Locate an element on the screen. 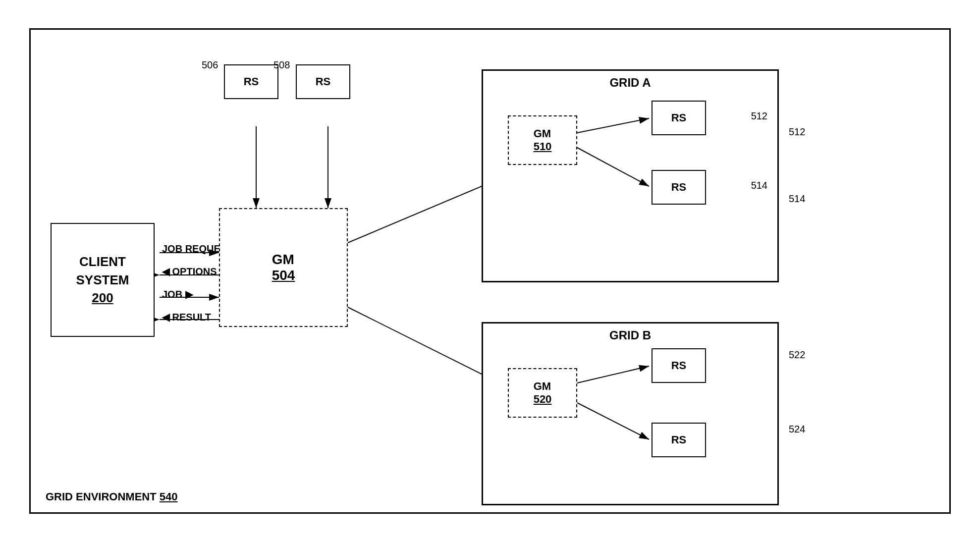 The height and width of the screenshot is (542, 980). grid-a-arrows is located at coordinates (630, 176).